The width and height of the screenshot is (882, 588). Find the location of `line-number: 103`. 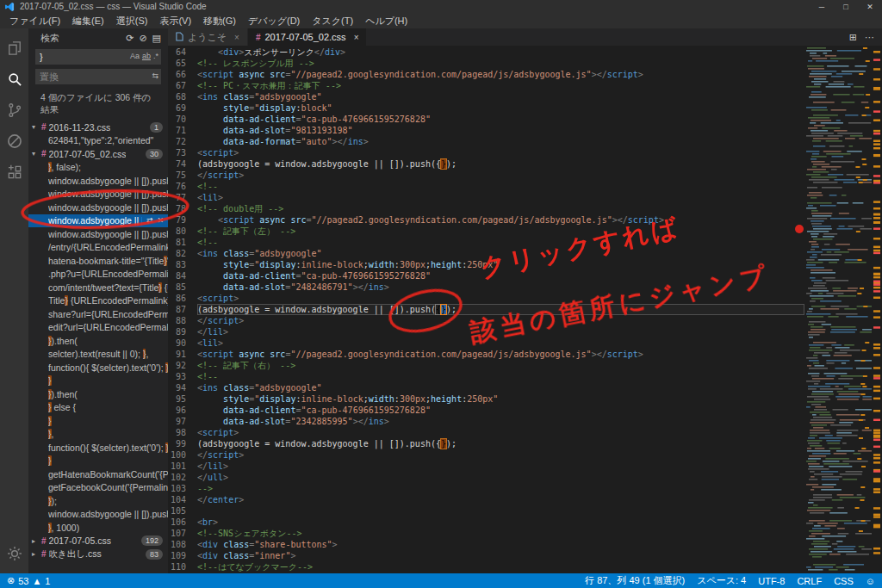

line-number: 103 is located at coordinates (183, 489).